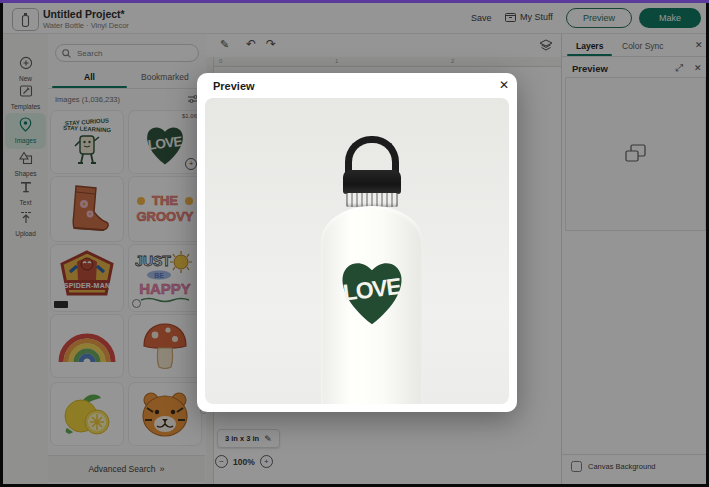 The image size is (709, 487). Describe the element at coordinates (372, 200) in the screenshot. I see `bottle-neck-band` at that location.